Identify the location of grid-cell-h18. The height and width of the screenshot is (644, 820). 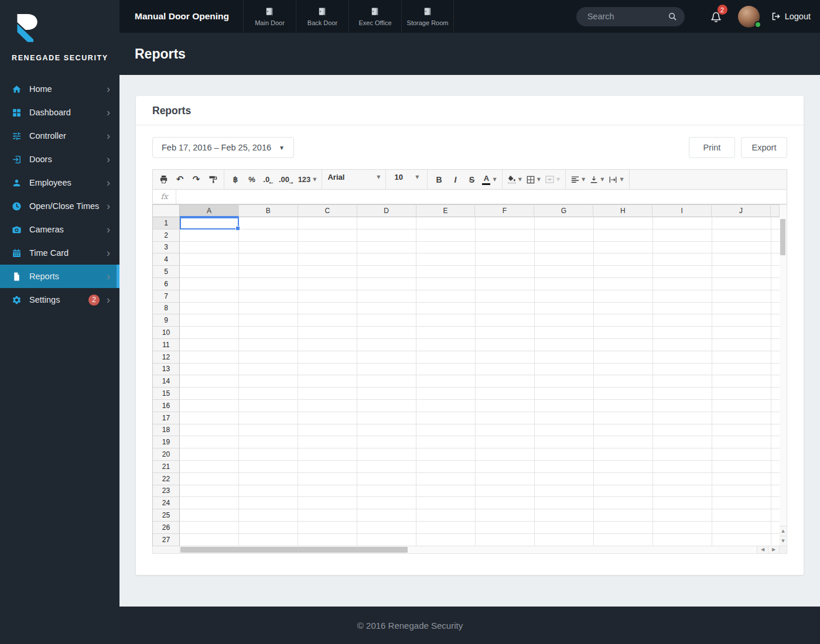
(623, 431).